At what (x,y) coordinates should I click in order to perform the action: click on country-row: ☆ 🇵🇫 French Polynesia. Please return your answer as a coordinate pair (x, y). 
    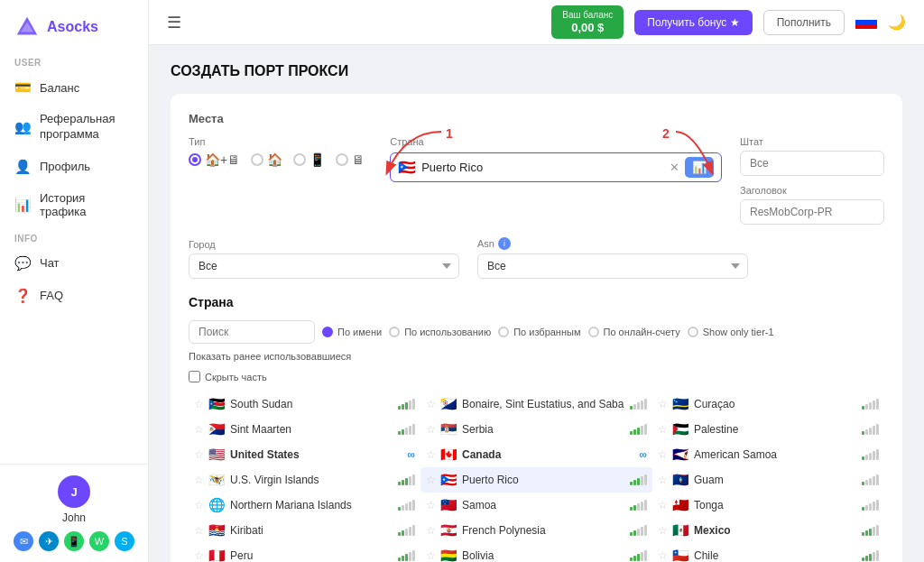
    Looking at the image, I should click on (536, 530).